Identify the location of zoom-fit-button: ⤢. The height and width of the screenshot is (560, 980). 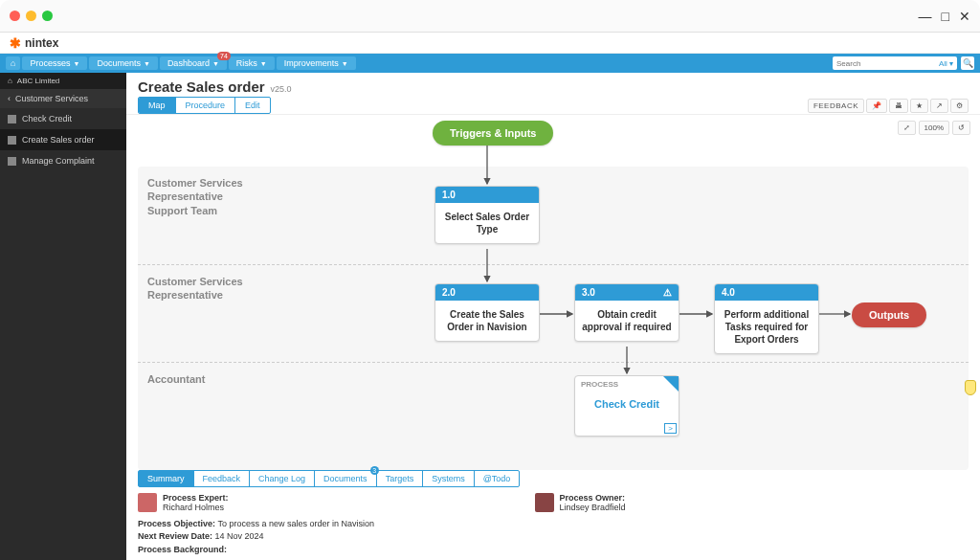
(907, 128).